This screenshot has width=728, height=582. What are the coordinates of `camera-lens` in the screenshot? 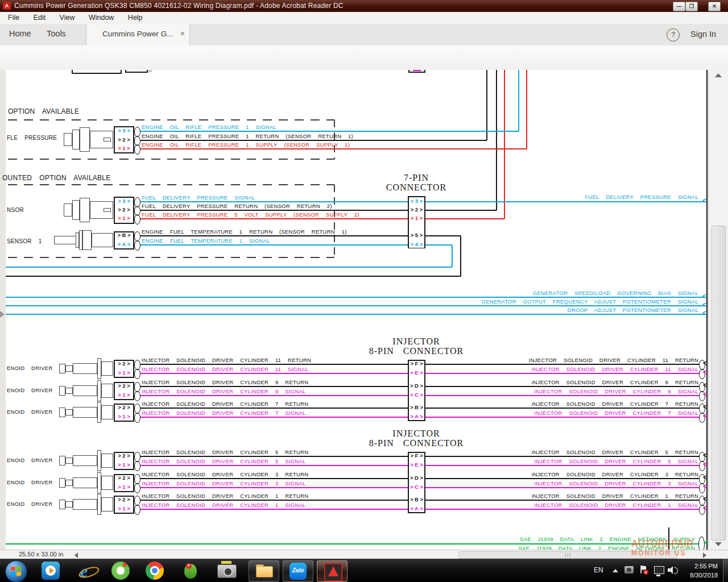 It's located at (228, 572).